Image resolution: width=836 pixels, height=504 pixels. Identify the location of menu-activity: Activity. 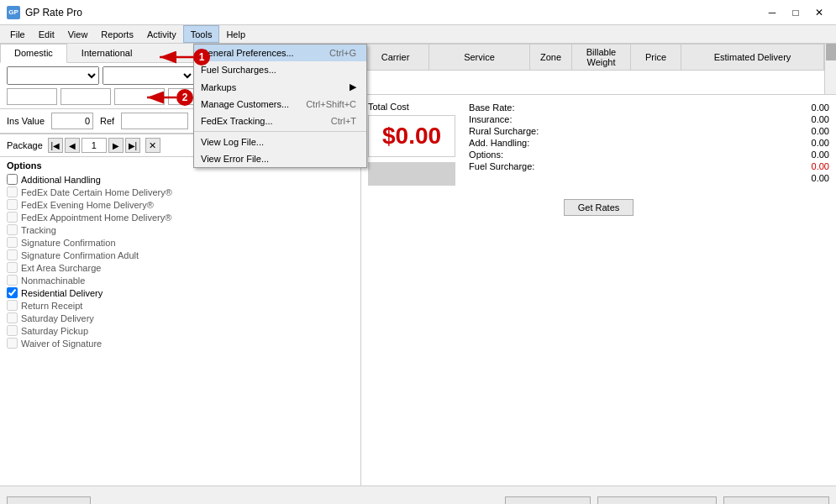
(161, 34).